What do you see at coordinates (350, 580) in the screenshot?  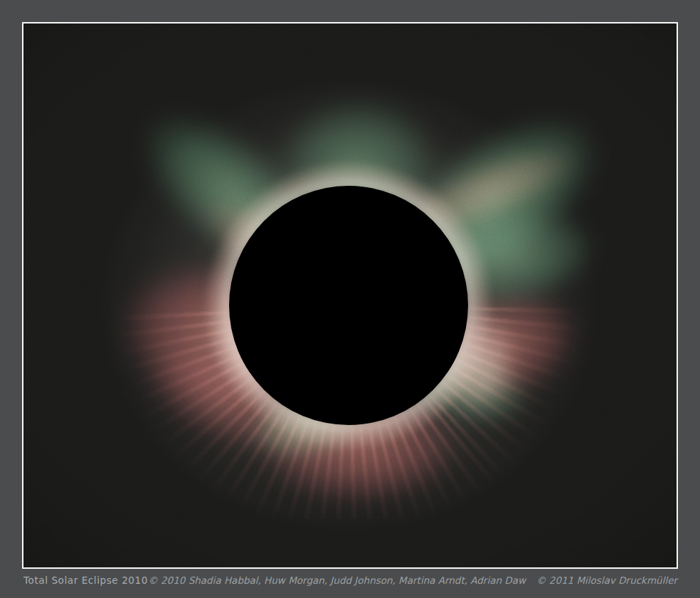 I see `caption-bar: Total Solar Eclipse 2010 © 2010 Shadia H…` at bounding box center [350, 580].